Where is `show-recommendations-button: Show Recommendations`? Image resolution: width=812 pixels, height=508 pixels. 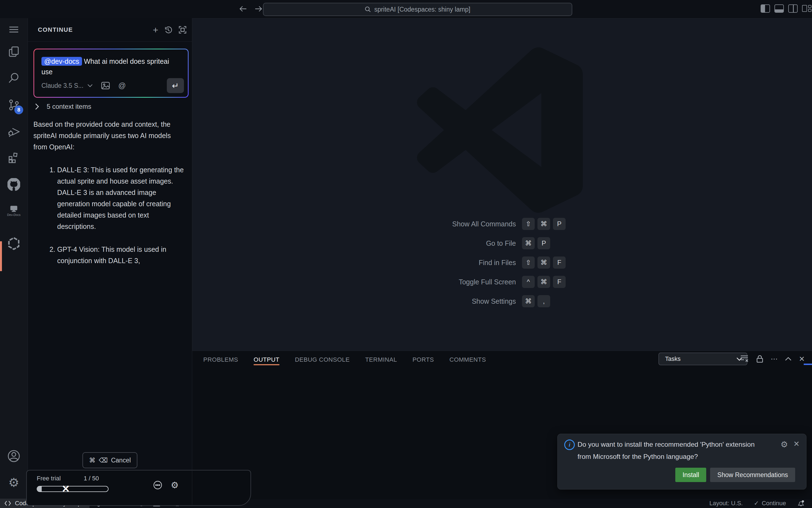
show-recommendations-button: Show Recommendations is located at coordinates (753, 475).